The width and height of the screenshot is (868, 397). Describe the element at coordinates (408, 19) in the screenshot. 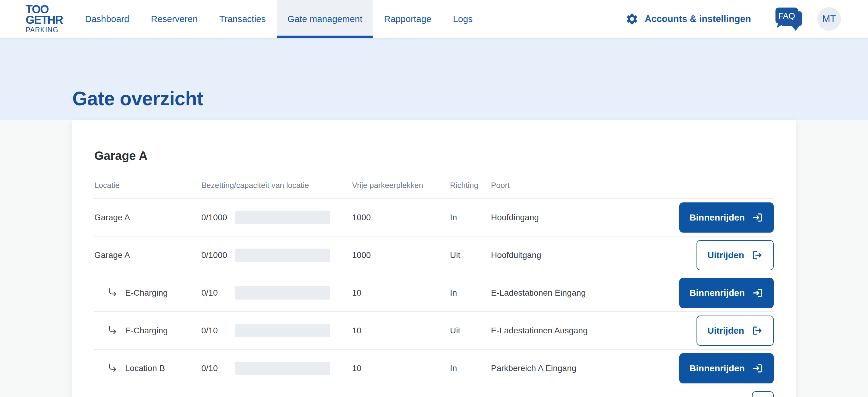

I see `nav-item-rapportage: Rapportage` at that location.